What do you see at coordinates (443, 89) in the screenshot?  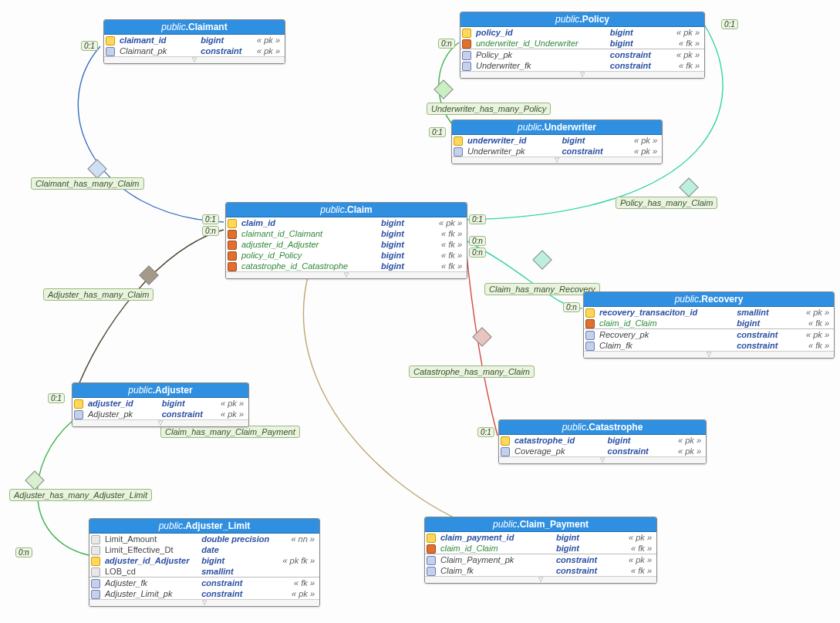 I see `diamond-underwriter-policy` at bounding box center [443, 89].